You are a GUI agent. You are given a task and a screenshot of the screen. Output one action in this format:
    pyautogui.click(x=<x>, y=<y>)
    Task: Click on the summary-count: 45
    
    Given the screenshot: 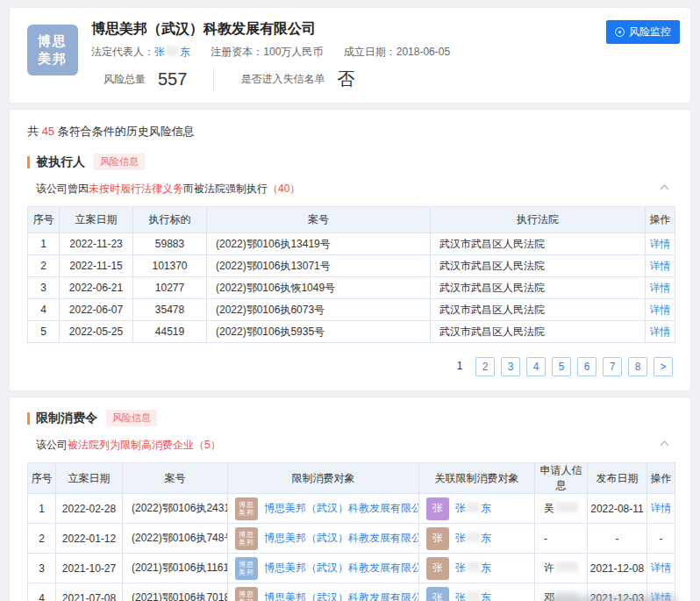 What is the action you would take?
    pyautogui.click(x=48, y=132)
    